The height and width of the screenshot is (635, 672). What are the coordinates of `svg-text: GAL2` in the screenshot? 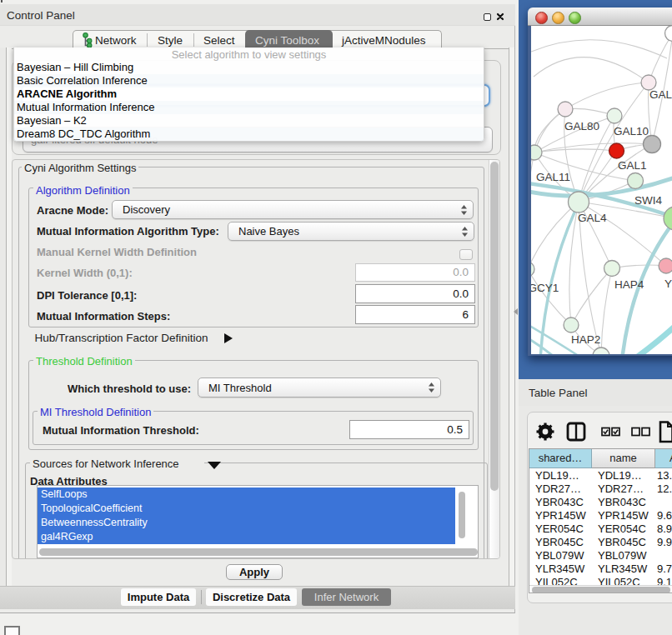 It's located at (660, 95).